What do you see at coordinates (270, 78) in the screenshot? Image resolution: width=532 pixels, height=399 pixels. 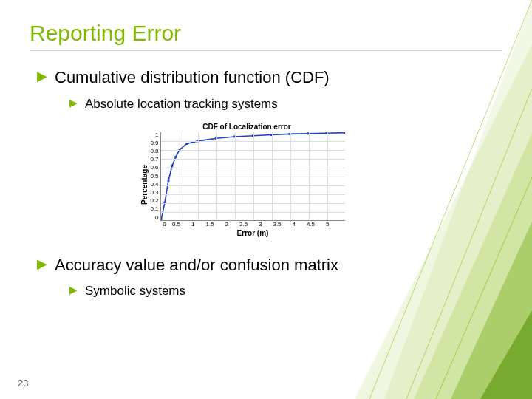 I see `bullet-cdf: ▶ Cumulative distribution function (CDF)` at bounding box center [270, 78].